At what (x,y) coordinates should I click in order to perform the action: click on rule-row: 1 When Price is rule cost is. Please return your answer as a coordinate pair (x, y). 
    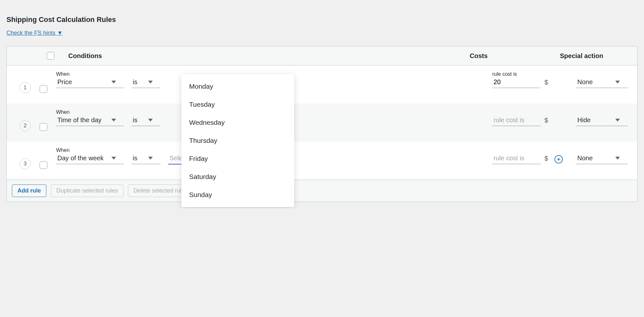
    Looking at the image, I should click on (322, 84).